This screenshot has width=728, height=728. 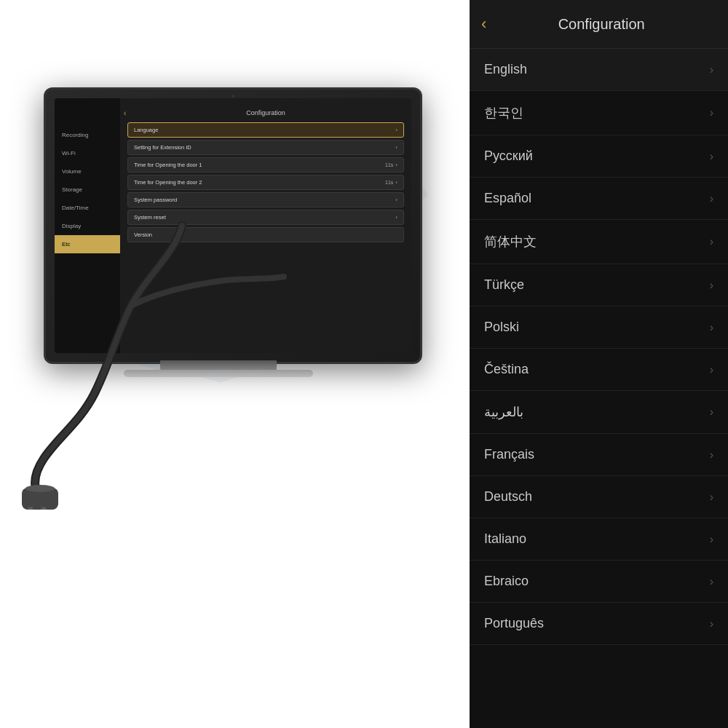 What do you see at coordinates (598, 412) in the screenshot?
I see `language-item-arabic: بالعربية ›` at bounding box center [598, 412].